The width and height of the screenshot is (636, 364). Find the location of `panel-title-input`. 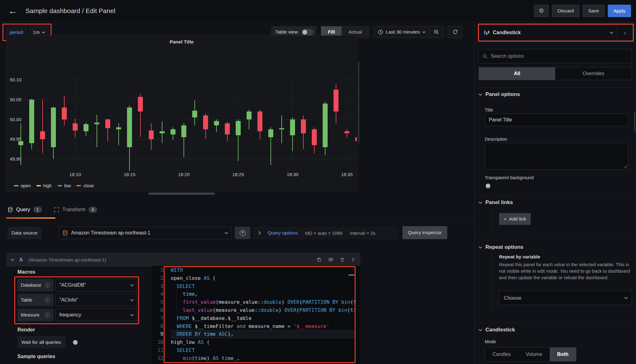

panel-title-input is located at coordinates (556, 120).